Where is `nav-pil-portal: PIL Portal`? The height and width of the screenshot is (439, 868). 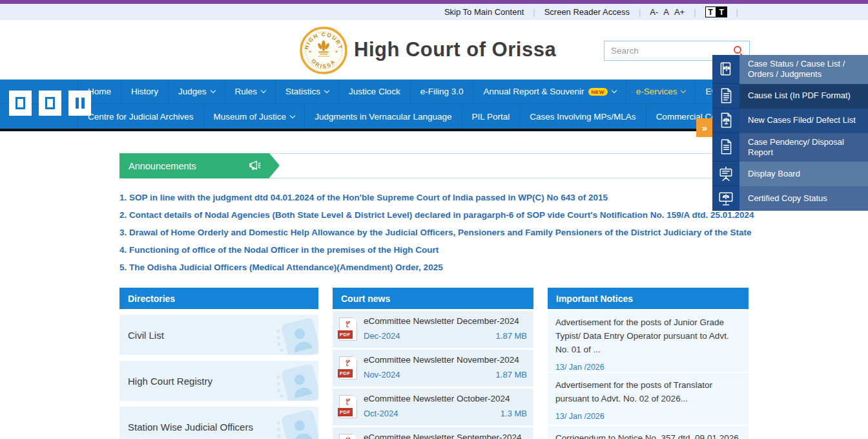
nav-pil-portal: PIL Portal is located at coordinates (491, 116).